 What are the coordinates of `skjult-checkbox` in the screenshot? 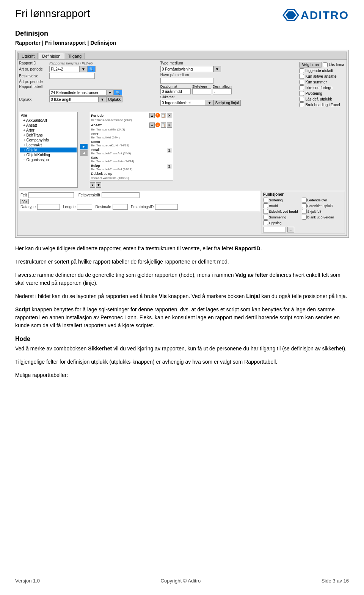 It's located at (304, 212).